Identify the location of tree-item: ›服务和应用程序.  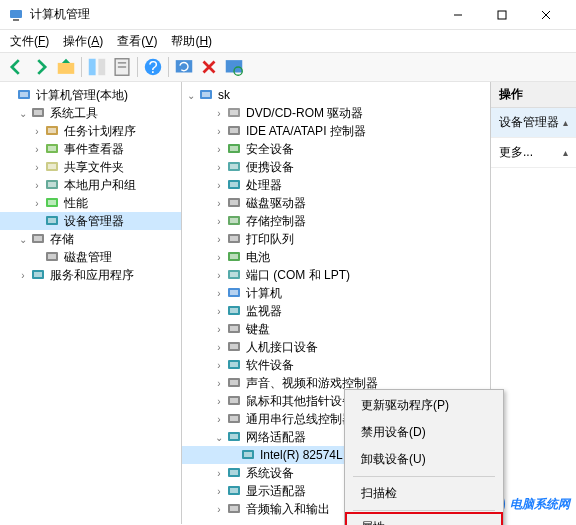
(90, 275).